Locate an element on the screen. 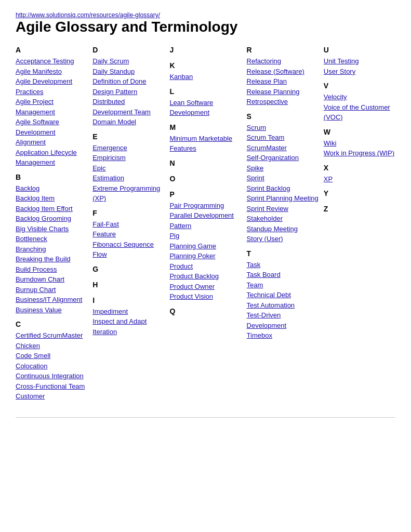 The width and height of the screenshot is (411, 532). glossary-term-link: Domain Model is located at coordinates (128, 122).